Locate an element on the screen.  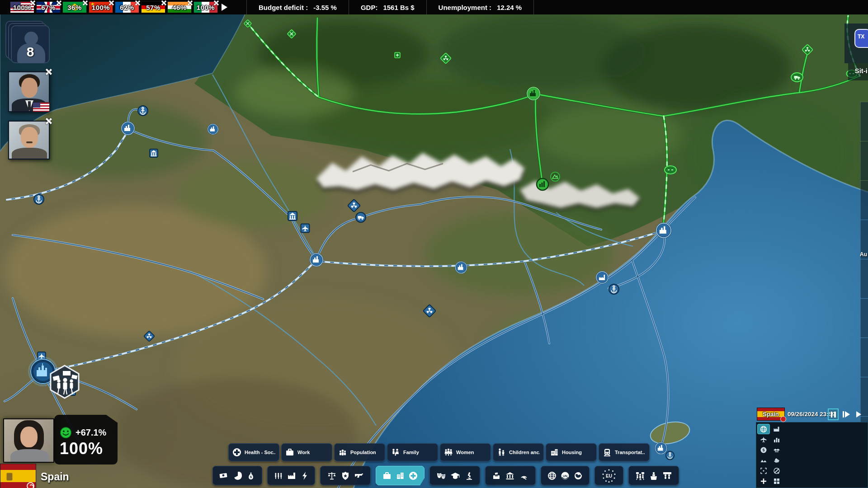
flag-usa: 100% is located at coordinates (22, 7).